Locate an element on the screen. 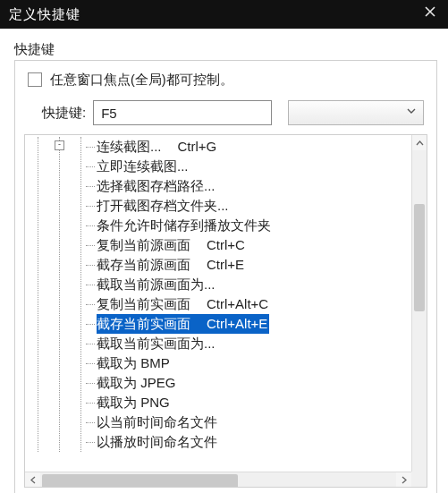  scrollbar-corner is located at coordinates (418, 480).